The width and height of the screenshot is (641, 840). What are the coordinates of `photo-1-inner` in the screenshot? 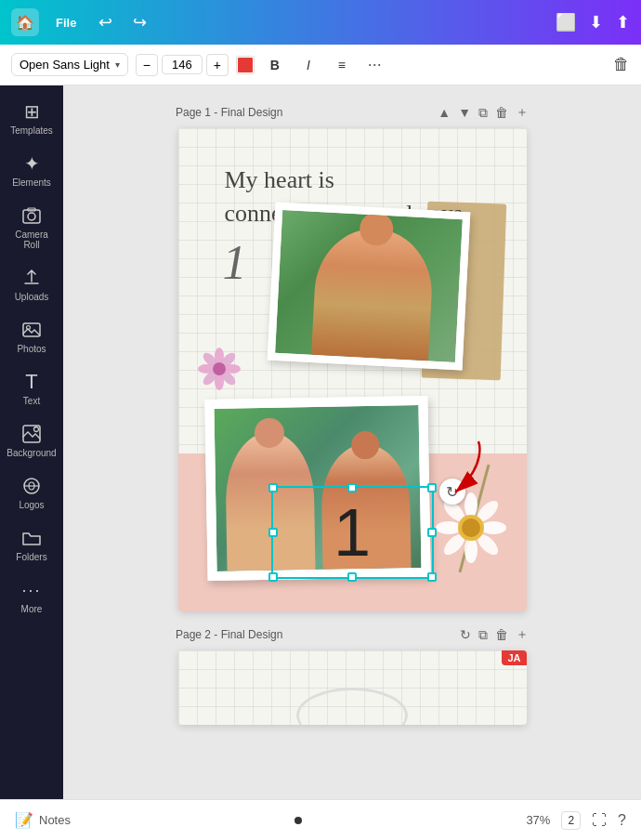 It's located at (369, 286).